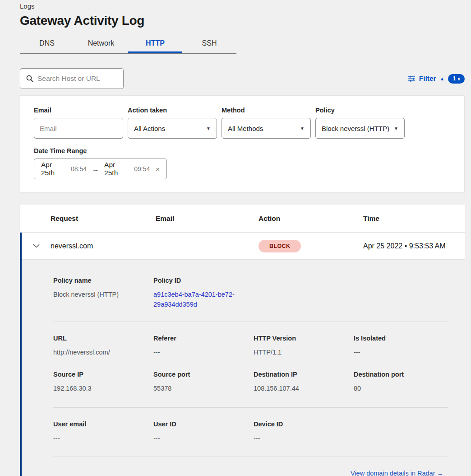 Image resolution: width=471 pixels, height=476 pixels. What do you see at coordinates (47, 44) in the screenshot?
I see `tab-dns: DNS` at bounding box center [47, 44].